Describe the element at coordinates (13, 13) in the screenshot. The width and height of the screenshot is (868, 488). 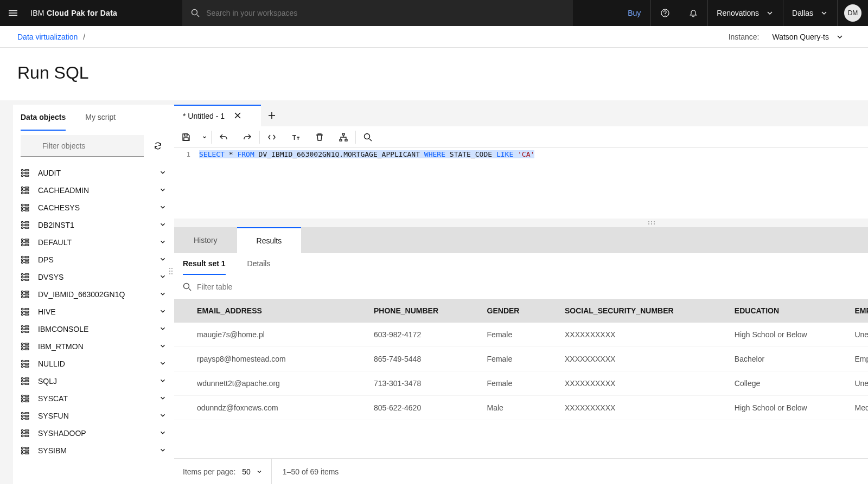
I see `hamburger-button` at that location.